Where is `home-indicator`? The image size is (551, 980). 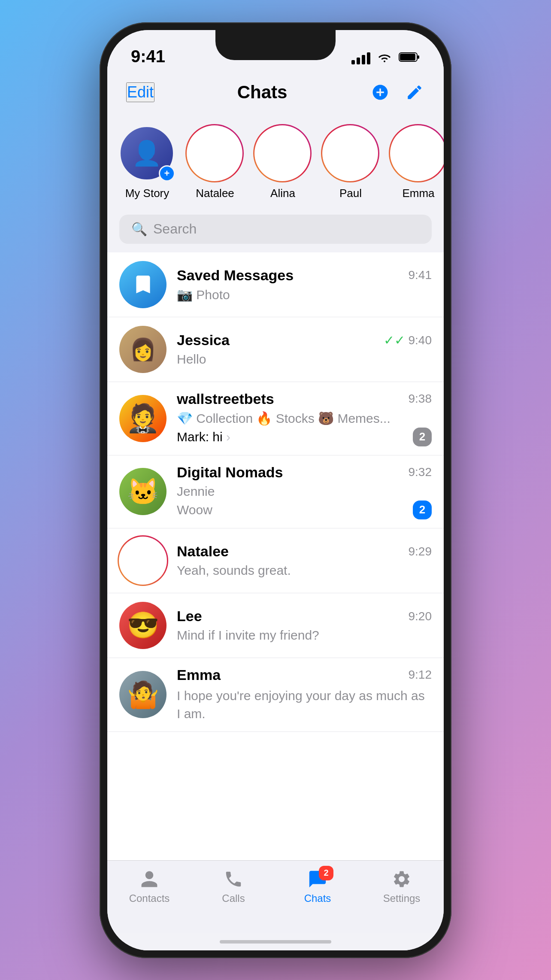 home-indicator is located at coordinates (276, 942).